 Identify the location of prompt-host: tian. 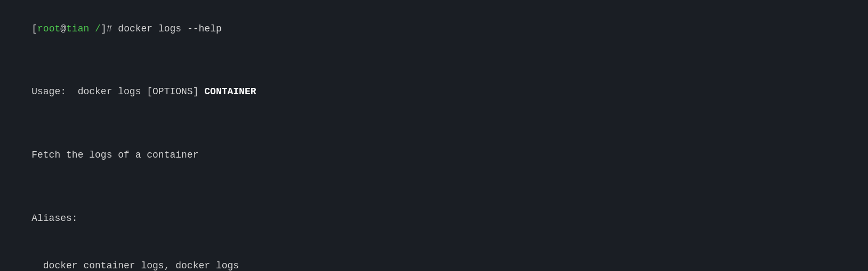
(78, 29).